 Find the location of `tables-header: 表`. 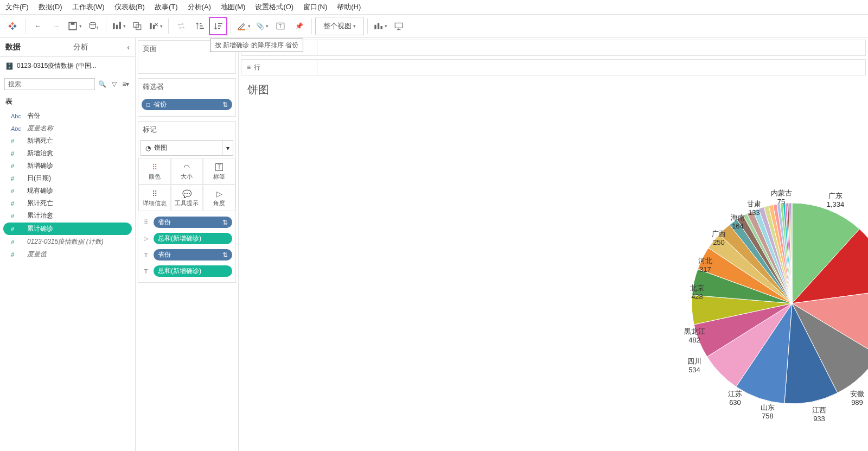

tables-header: 表 is located at coordinates (67, 101).